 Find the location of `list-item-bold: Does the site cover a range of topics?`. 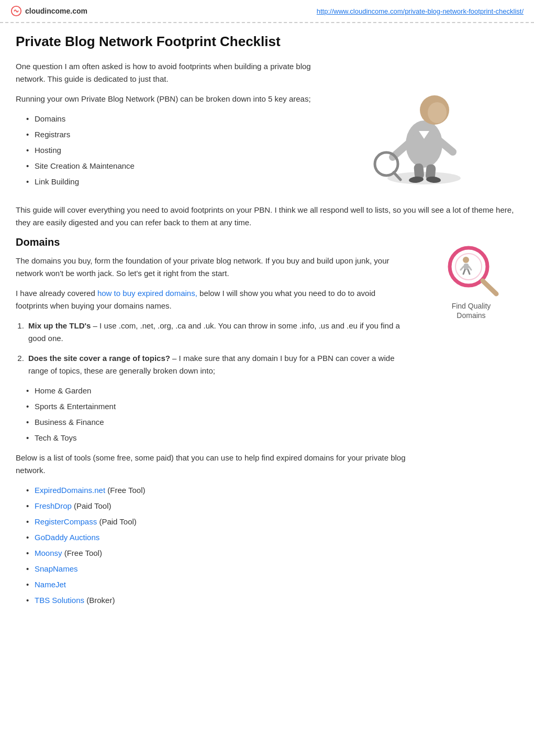

list-item-bold: Does the site cover a range of topics? is located at coordinates (99, 358).